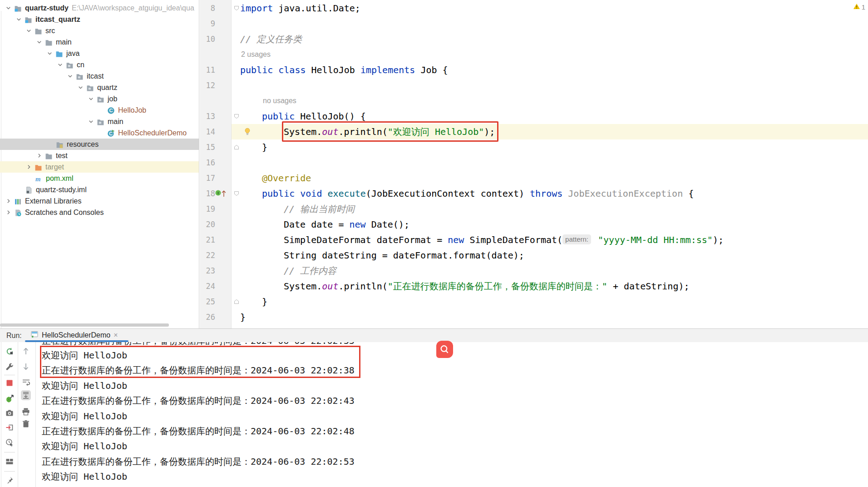 The height and width of the screenshot is (487, 868). What do you see at coordinates (534, 178) in the screenshot?
I see `code-line-17: 17@Override` at bounding box center [534, 178].